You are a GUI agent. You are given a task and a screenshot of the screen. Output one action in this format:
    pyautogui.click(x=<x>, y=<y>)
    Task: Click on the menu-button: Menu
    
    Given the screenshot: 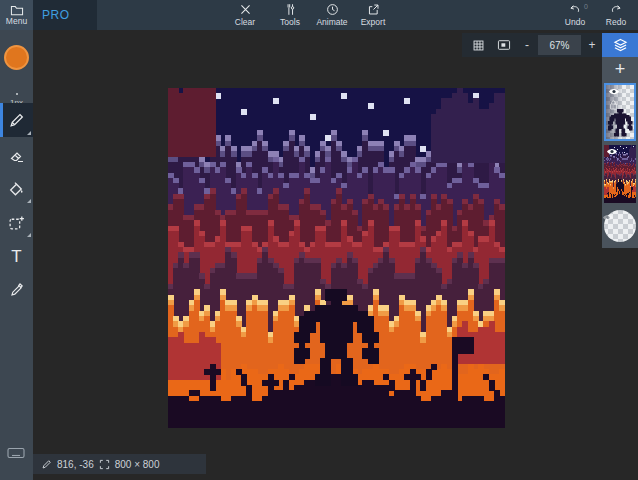 What is the action you would take?
    pyautogui.click(x=16, y=15)
    